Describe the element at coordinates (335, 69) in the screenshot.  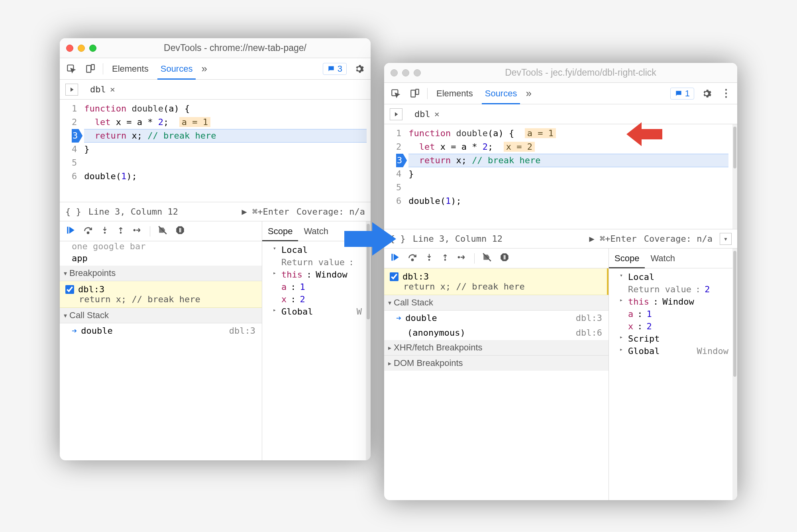
I see `issues-counter: 3` at that location.